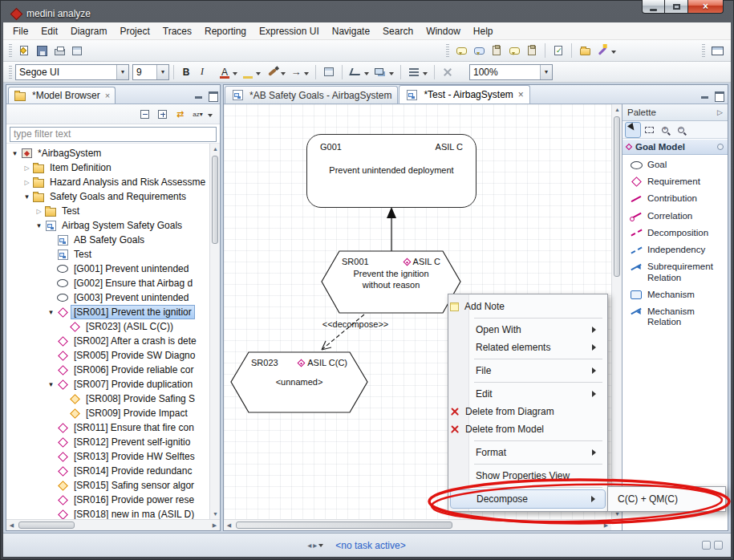 This screenshot has height=560, width=734. I want to click on maximize-button, so click(676, 6).